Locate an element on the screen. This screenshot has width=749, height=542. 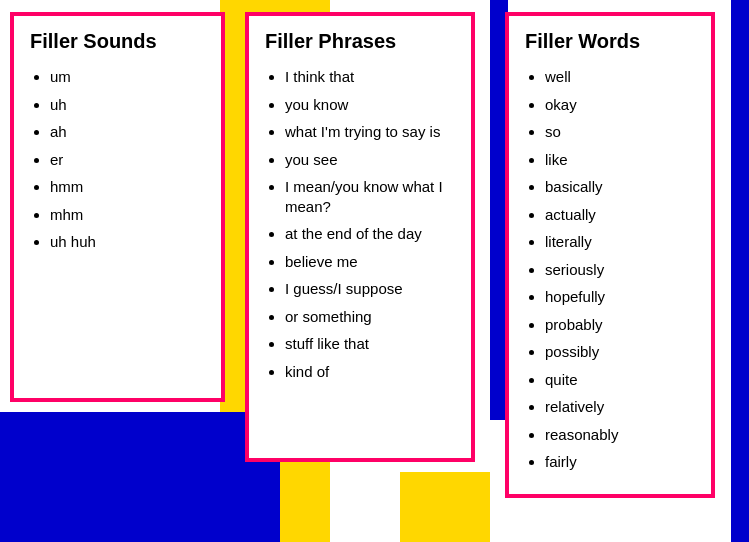
list-item: or something is located at coordinates (370, 317).